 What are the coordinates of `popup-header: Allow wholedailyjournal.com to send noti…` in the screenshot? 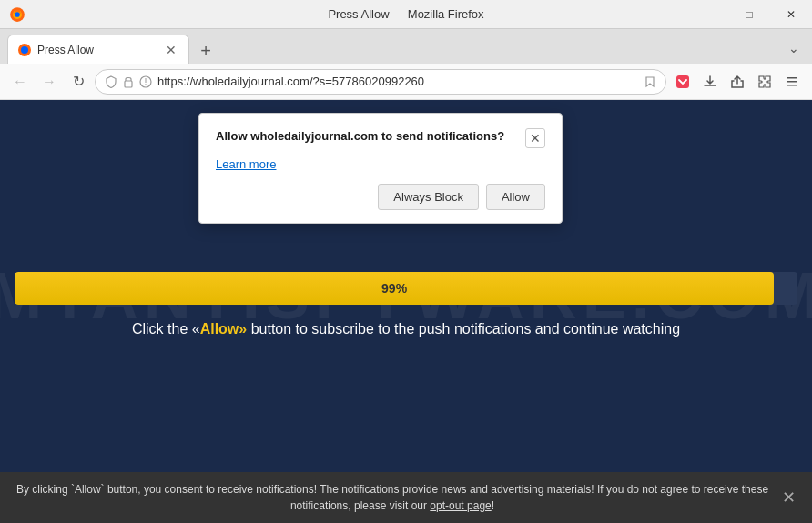 It's located at (381, 138).